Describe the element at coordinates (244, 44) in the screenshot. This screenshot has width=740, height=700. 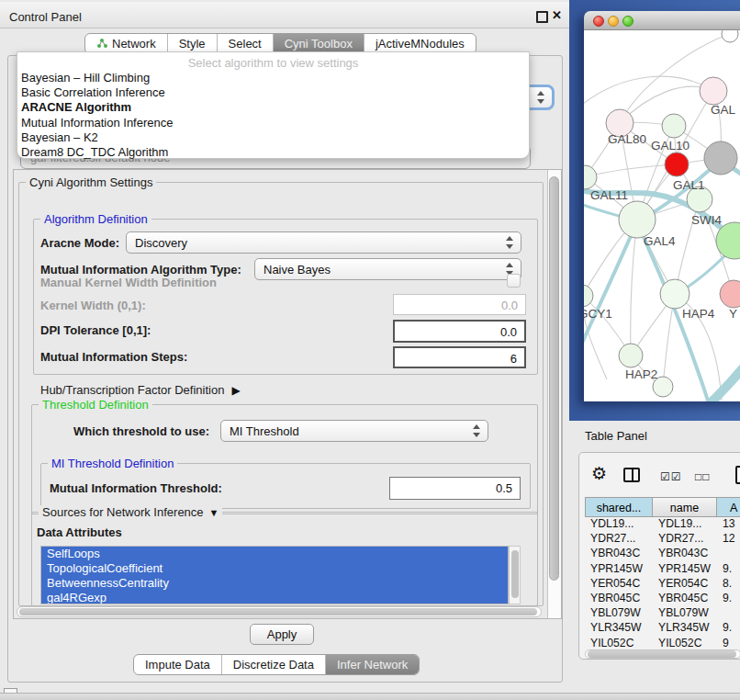
I see `tab-select: Select` at that location.